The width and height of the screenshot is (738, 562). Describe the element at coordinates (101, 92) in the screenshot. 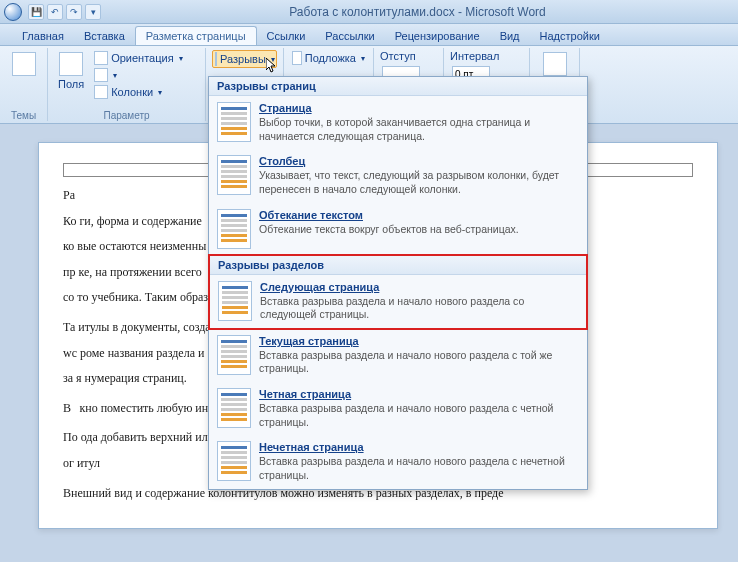

I see `columns-icon` at that location.